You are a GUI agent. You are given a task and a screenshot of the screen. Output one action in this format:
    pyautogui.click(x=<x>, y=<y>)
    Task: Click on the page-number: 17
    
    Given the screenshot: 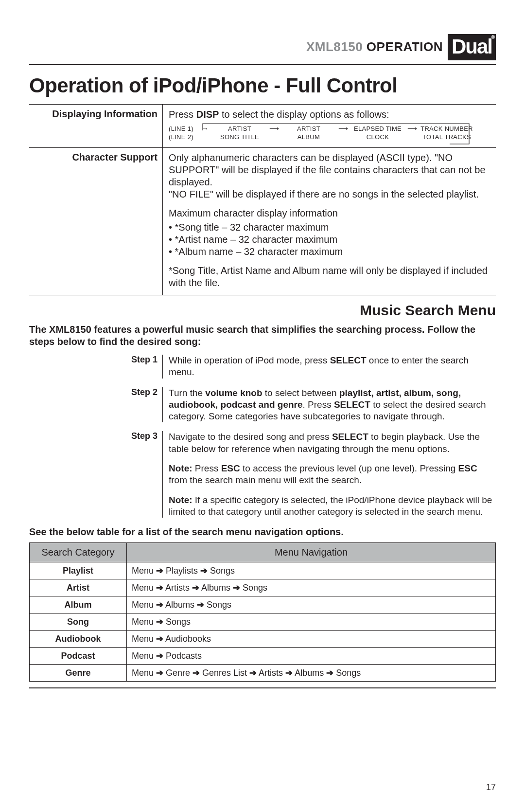 What is the action you would take?
    pyautogui.click(x=491, y=787)
    